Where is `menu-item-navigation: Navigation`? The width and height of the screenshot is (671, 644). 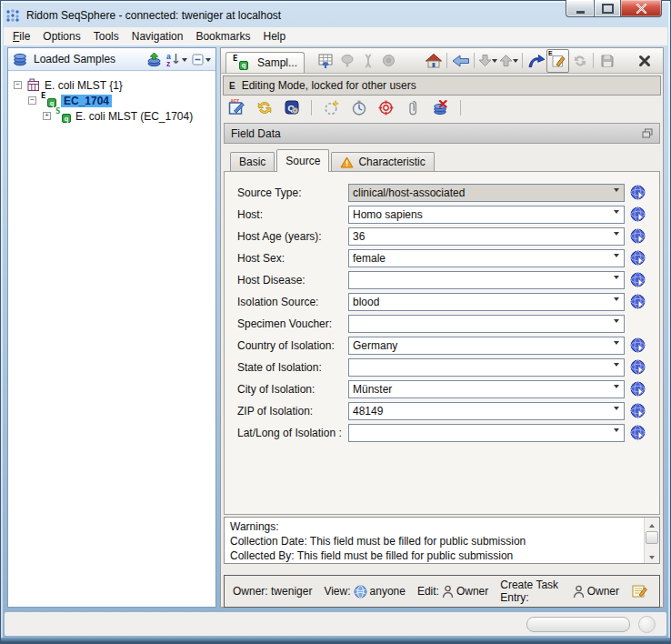 menu-item-navigation: Navigation is located at coordinates (158, 36).